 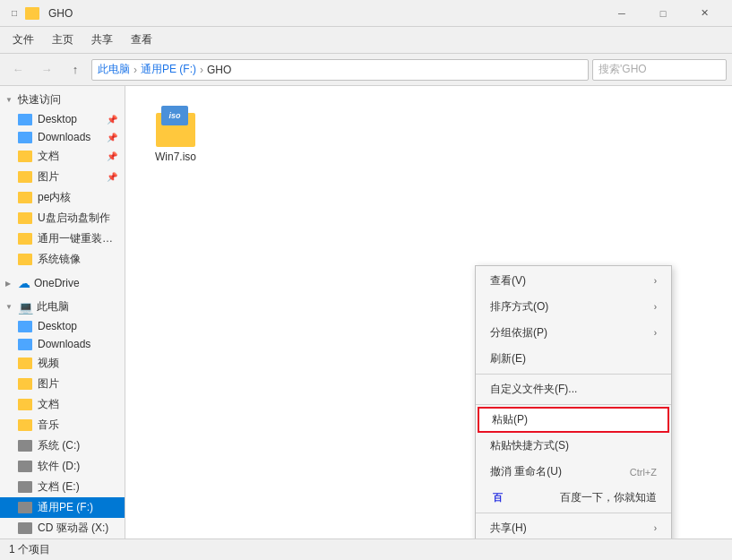 What do you see at coordinates (54, 197) in the screenshot?
I see `sidebar-item-label: pe内核` at bounding box center [54, 197].